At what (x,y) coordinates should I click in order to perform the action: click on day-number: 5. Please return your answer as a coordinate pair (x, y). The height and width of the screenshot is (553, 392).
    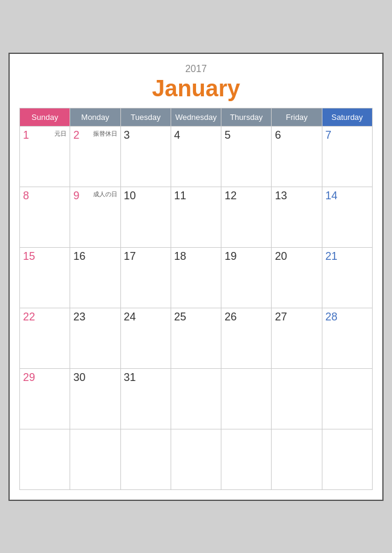
    Looking at the image, I should click on (227, 135).